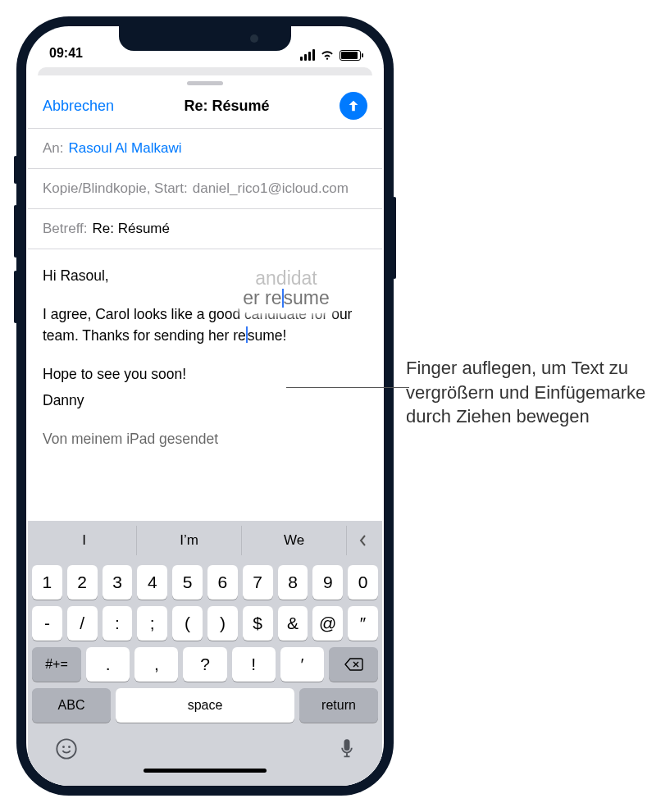  Describe the element at coordinates (189, 541) in the screenshot. I see `suggestion: I’m` at that location.